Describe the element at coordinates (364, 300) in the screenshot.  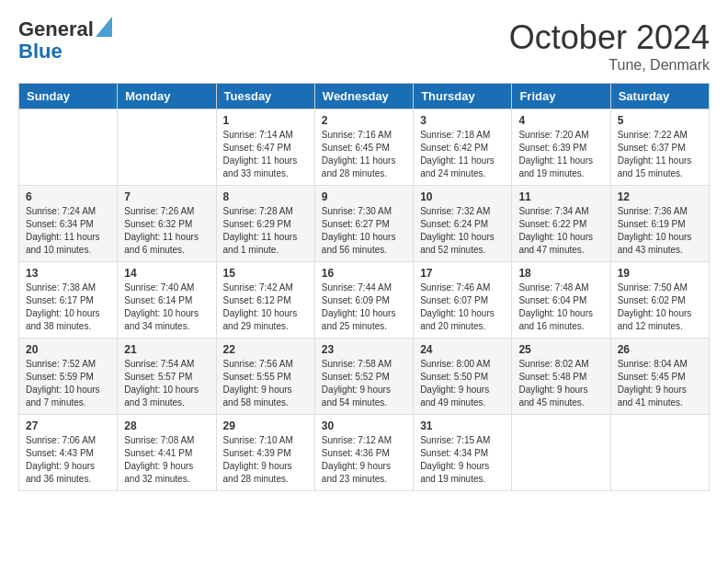
I see `calendar-week-row: 13Sunrise: 7:38 AM Sunset: 6:17 PM Dayli…` at that location.